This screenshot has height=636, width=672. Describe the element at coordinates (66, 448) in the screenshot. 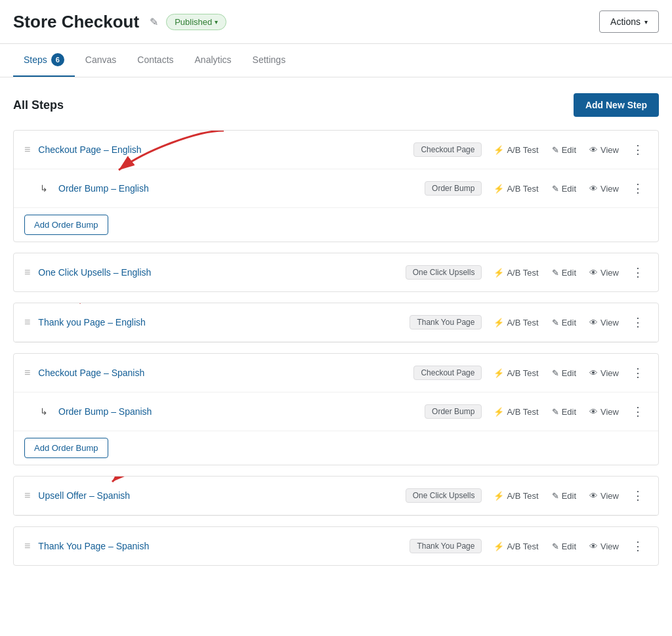

I see `add-order-bump-spanish-button: Add Order Bump` at that location.